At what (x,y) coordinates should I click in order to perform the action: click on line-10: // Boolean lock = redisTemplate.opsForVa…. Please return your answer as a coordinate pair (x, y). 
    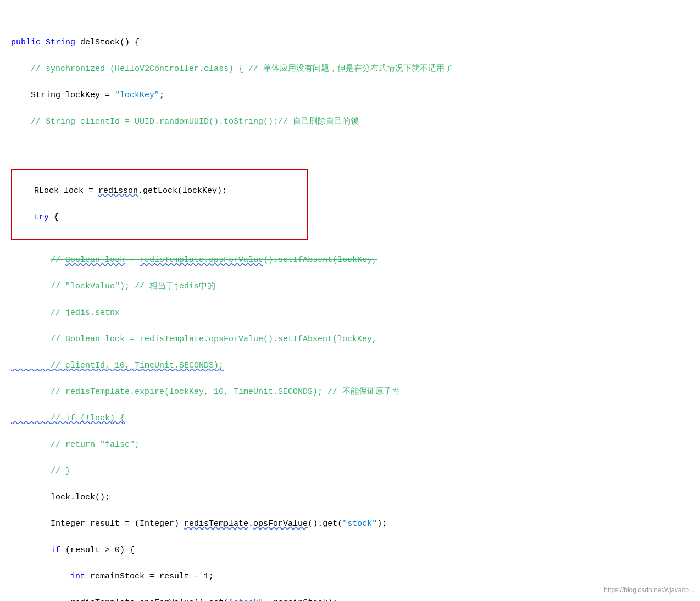
    Looking at the image, I should click on (350, 340).